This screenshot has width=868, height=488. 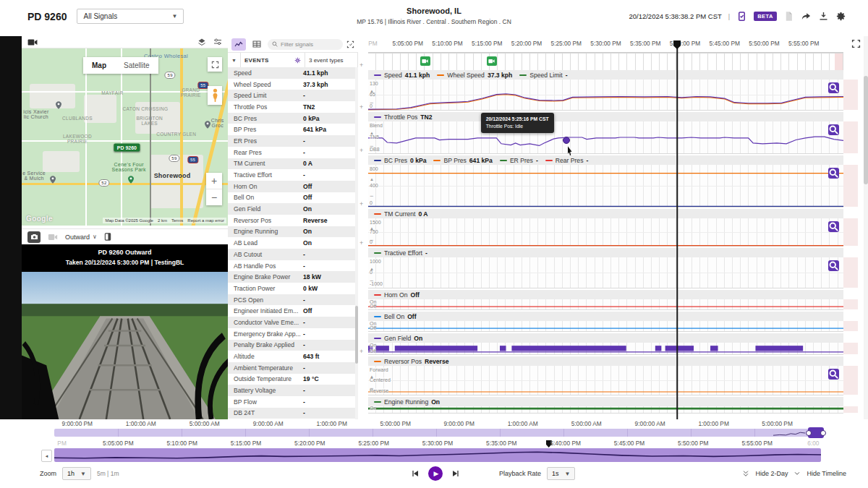 What do you see at coordinates (305, 45) in the screenshot?
I see `signal-search-input: Filter signals` at bounding box center [305, 45].